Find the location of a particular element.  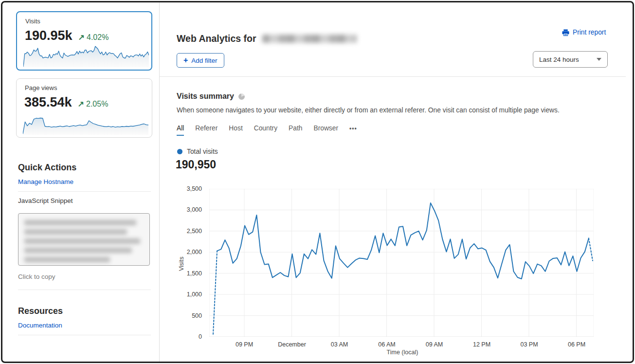

summary-tabs: AllRefererHostCountryPathBrowser••• is located at coordinates (267, 130).